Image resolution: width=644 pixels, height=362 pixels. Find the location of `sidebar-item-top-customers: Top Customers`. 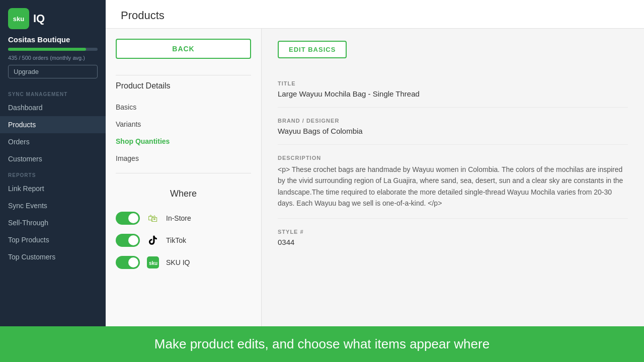

sidebar-item-top-customers: Top Customers is located at coordinates (53, 257).